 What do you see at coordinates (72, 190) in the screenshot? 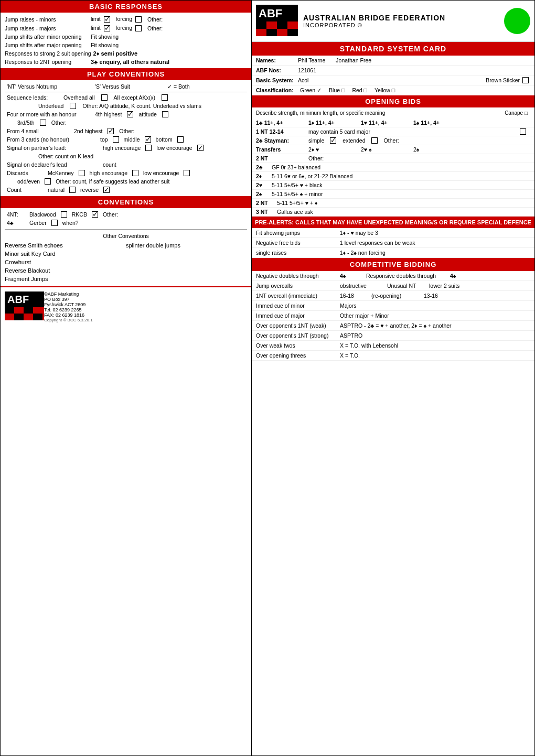
I see `natural-checkbox` at bounding box center [72, 190].